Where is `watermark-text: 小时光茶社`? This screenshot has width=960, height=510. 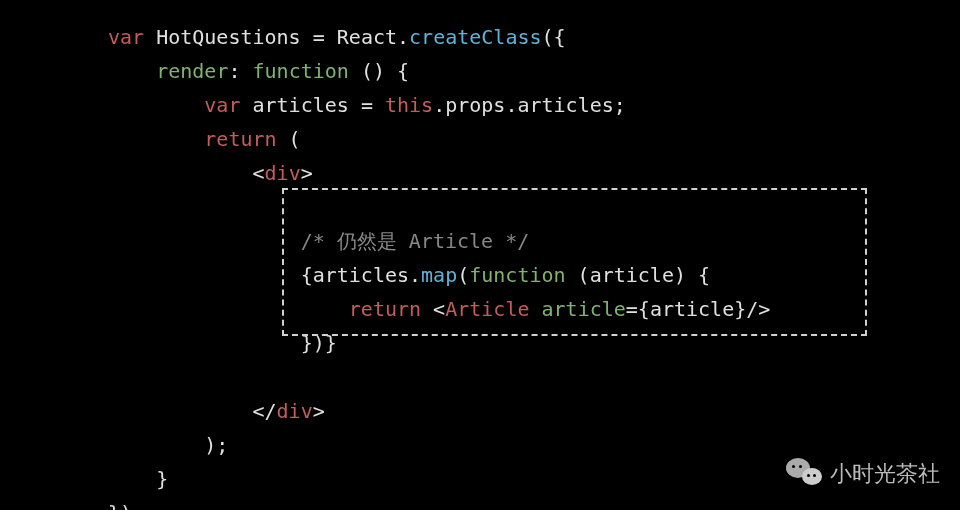 watermark-text: 小时光茶社 is located at coordinates (885, 474).